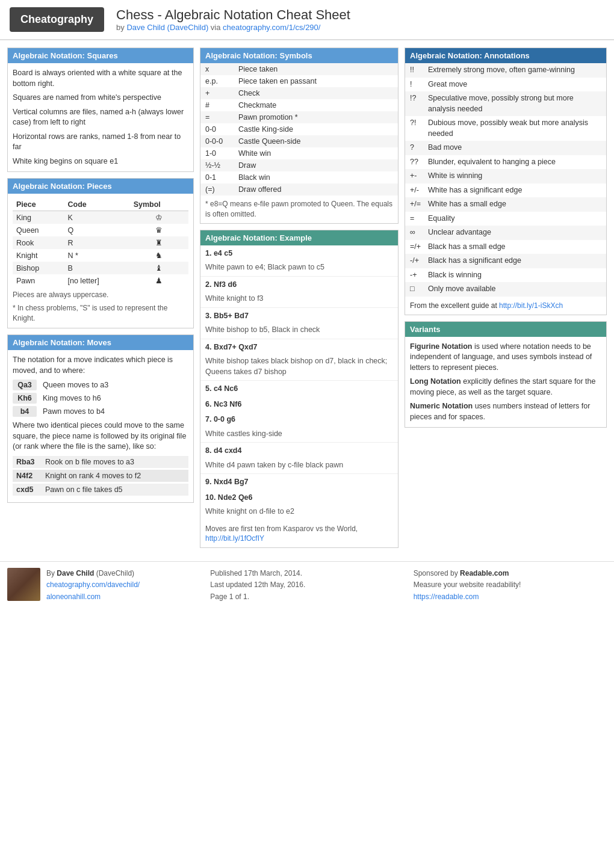 The width and height of the screenshot is (614, 868). Describe the element at coordinates (447, 597) in the screenshot. I see `sponsor-link: https://readable.com` at that location.